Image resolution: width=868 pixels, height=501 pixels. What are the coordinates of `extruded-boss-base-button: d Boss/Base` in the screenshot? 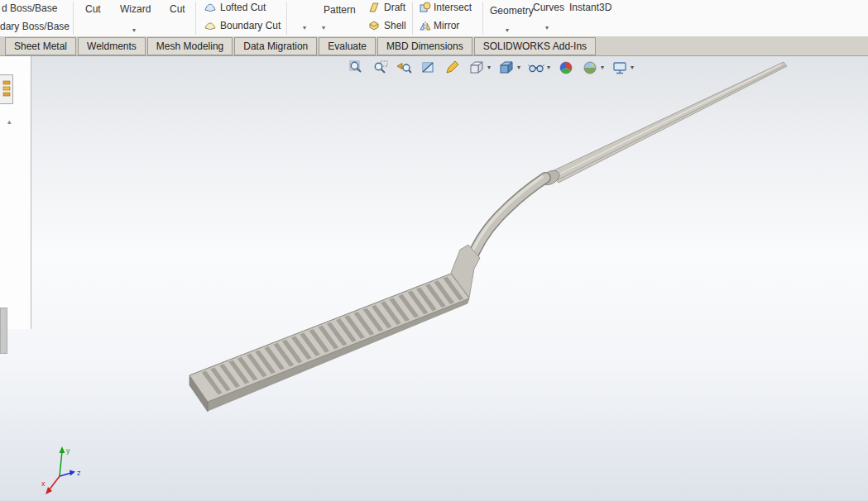 It's located at (30, 8).